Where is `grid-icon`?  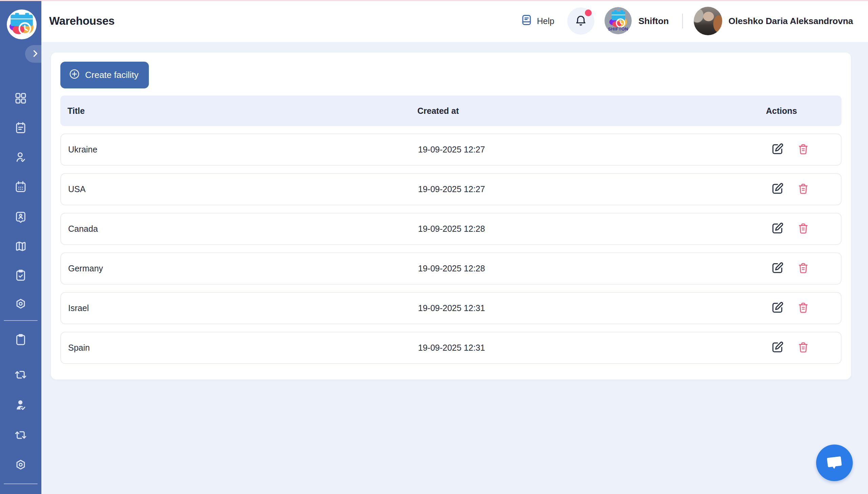
grid-icon is located at coordinates (21, 99).